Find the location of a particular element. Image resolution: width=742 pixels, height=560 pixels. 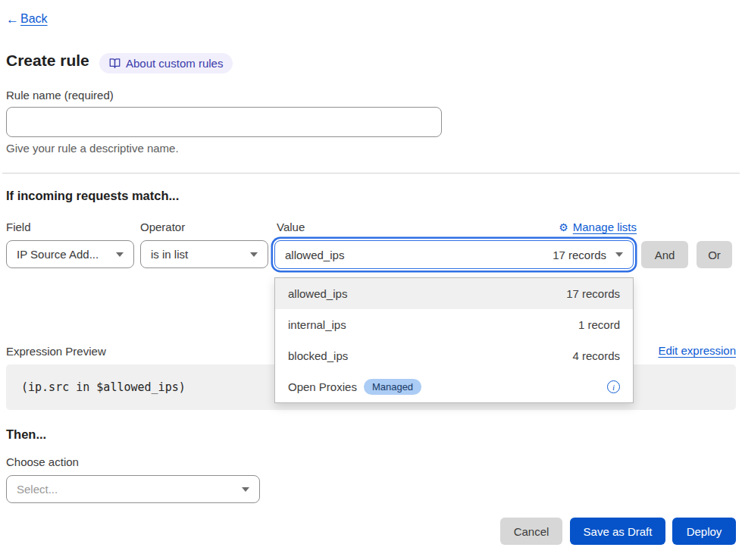

rule-name-input is located at coordinates (224, 122).